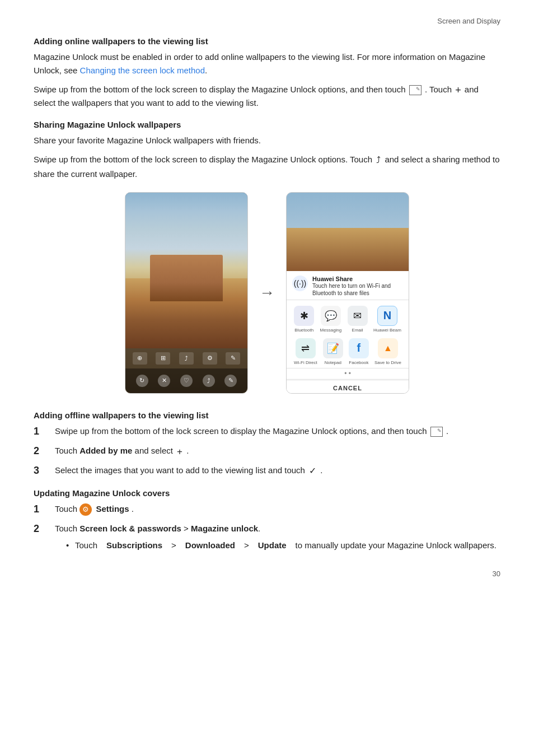 This screenshot has height=756, width=534. I want to click on plus-icon-step2: +, so click(180, 451).